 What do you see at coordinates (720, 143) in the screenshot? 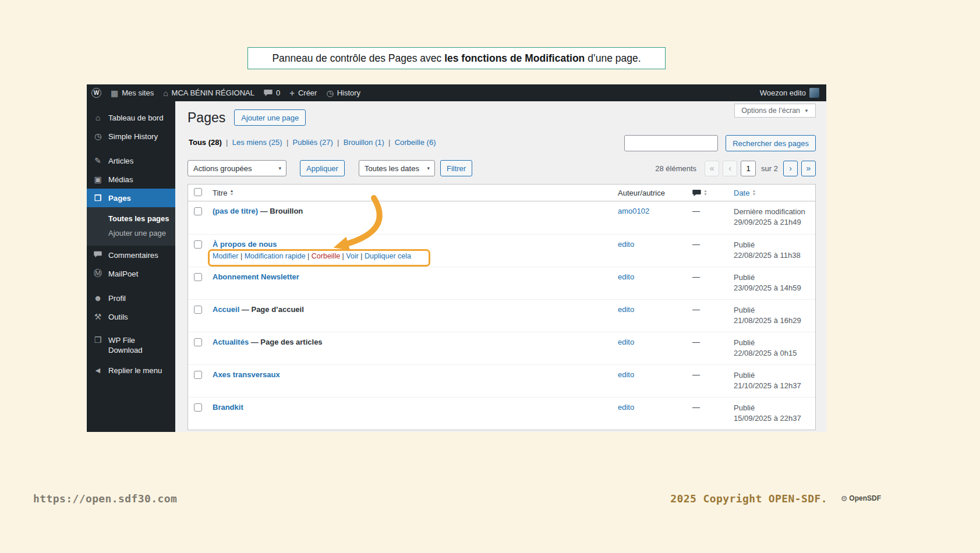
I see `search-area: Rechercher des pages` at bounding box center [720, 143].